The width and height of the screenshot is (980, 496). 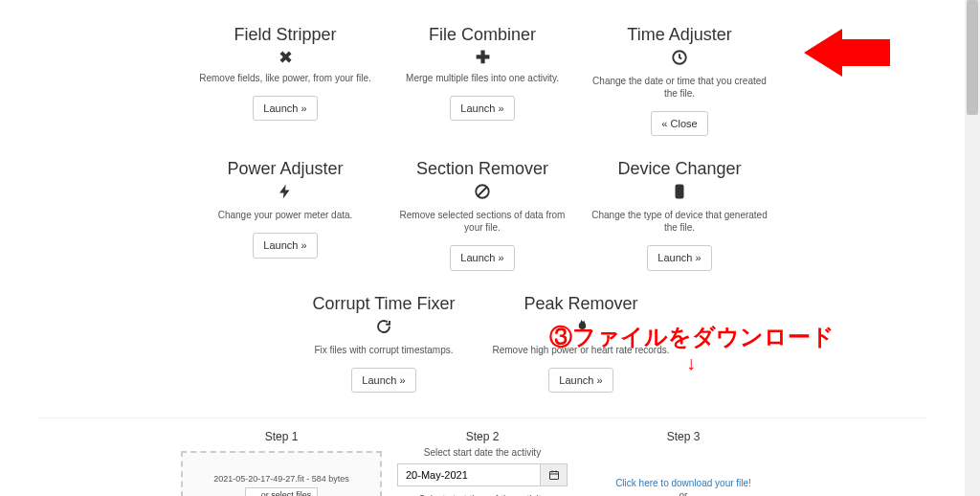 What do you see at coordinates (581, 327) in the screenshot?
I see `flame-icon` at bounding box center [581, 327].